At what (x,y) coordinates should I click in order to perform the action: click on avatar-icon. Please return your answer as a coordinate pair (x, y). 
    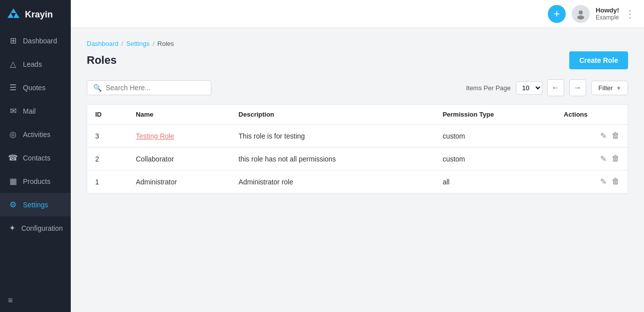
    Looking at the image, I should click on (581, 14).